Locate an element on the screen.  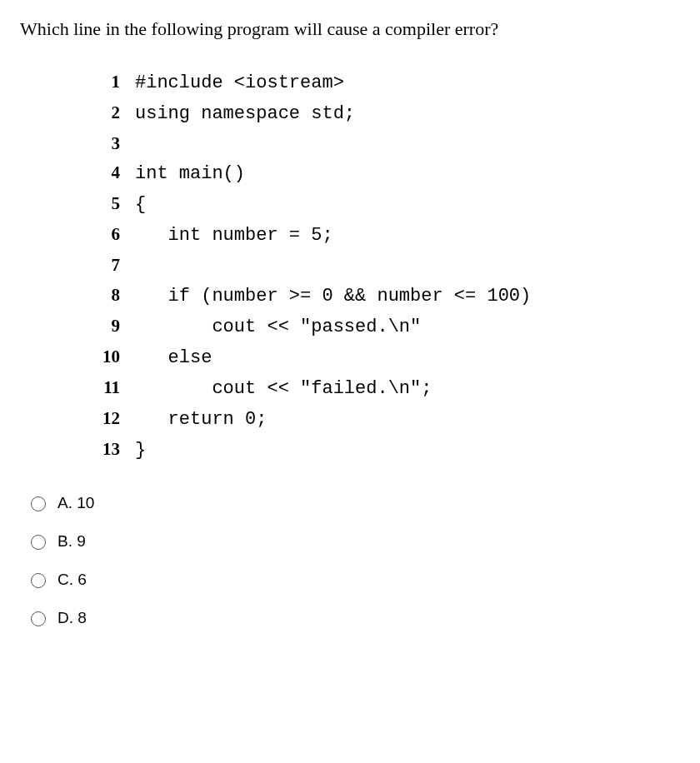
question-text: Which line in the following program will… is located at coordinates (350, 30).